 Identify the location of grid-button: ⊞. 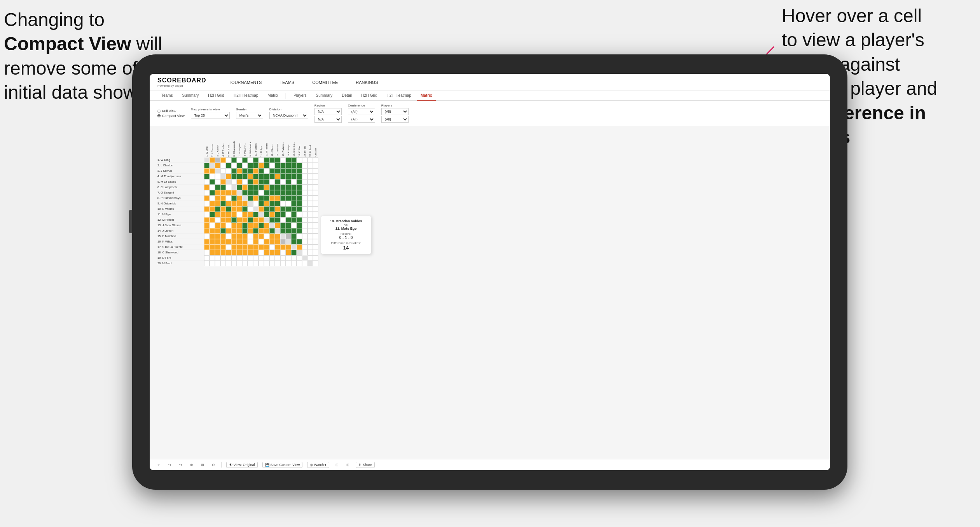
(348, 465).